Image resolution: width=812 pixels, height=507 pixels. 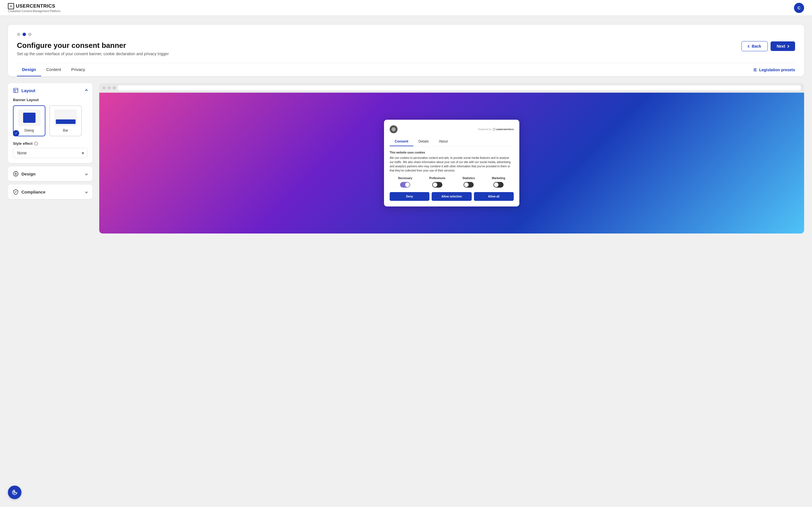 I want to click on consent-tabs: Consent Details About, so click(x=452, y=142).